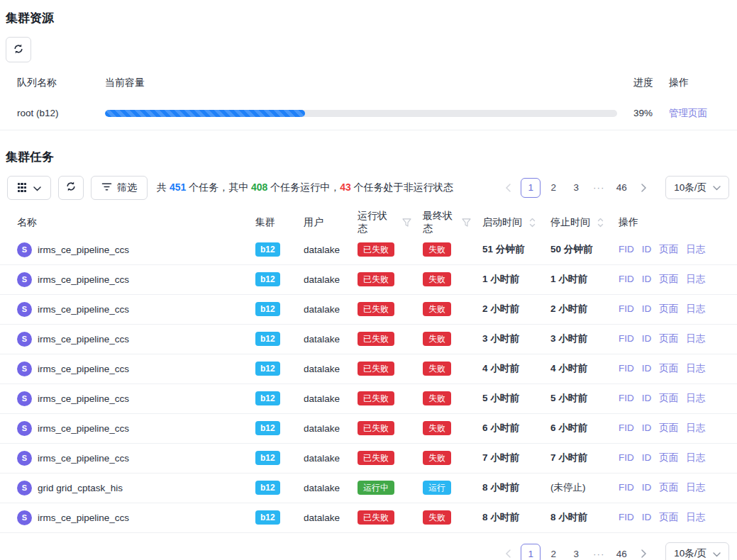 This screenshot has width=737, height=560. Describe the element at coordinates (569, 279) in the screenshot. I see `stop-time: 1 小时前` at that location.